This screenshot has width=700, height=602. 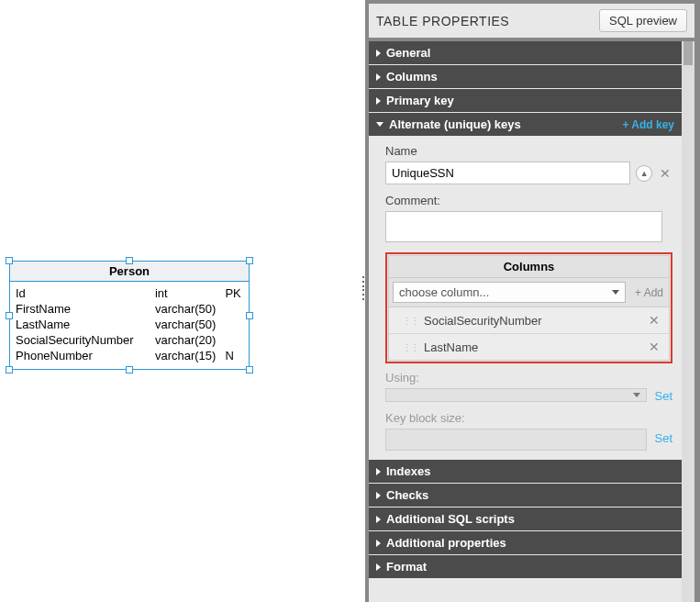 What do you see at coordinates (525, 543) in the screenshot?
I see `section-additional-properties: Additional properties` at bounding box center [525, 543].